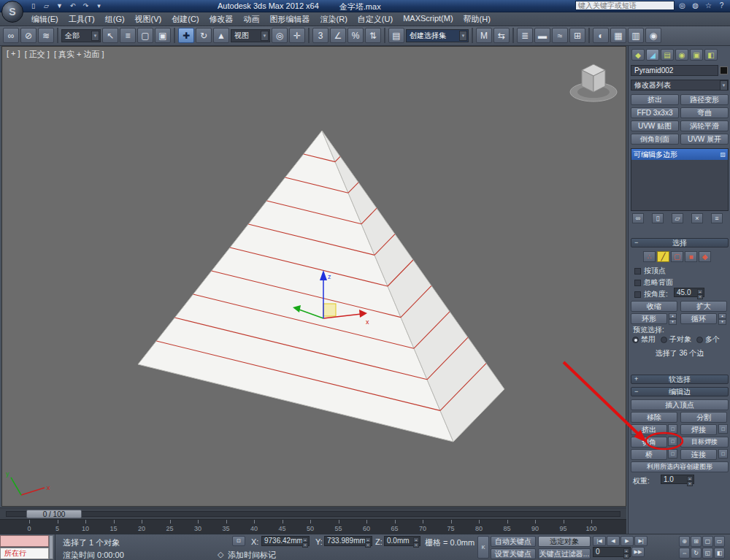  I want to click on menu-item: 视图(V), so click(149, 19).